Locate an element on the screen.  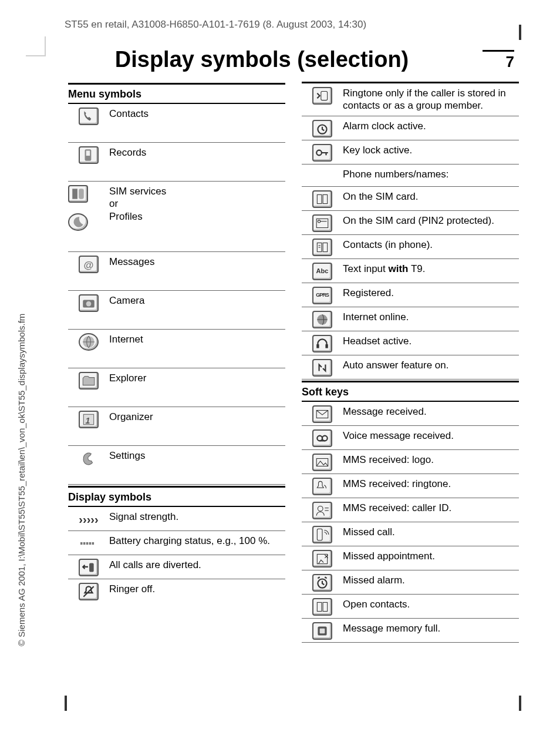
table-row: On the SIM card. is located at coordinates (410, 199).